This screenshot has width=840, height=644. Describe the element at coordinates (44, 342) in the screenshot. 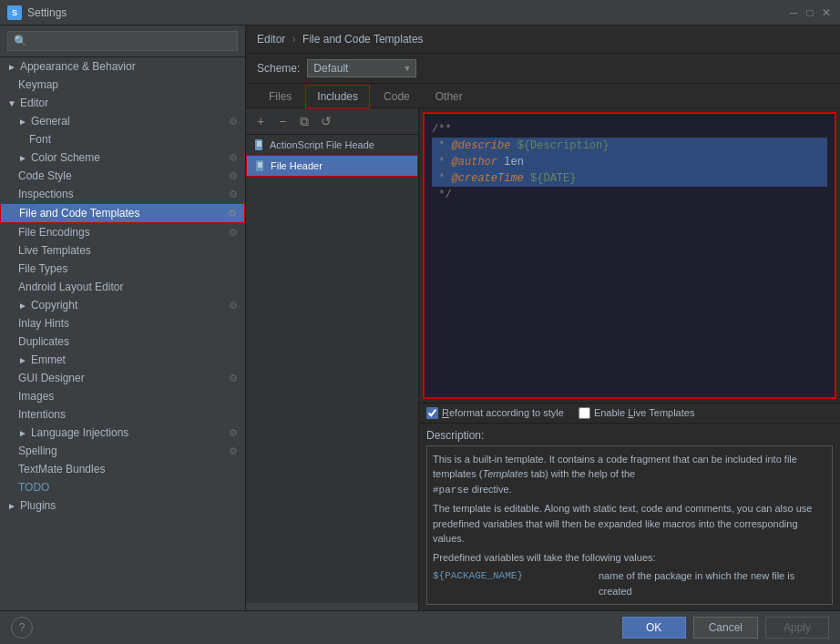

I see `sidebar-item-label: Duplicates` at that location.